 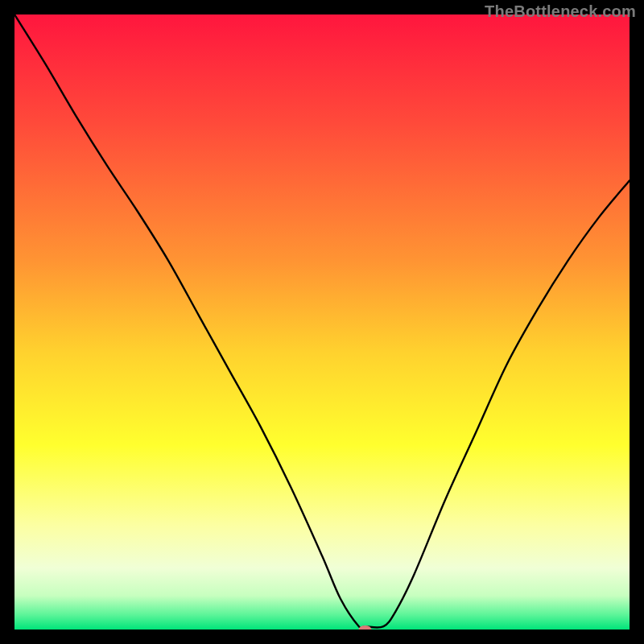 What do you see at coordinates (560, 11) in the screenshot?
I see `watermark-text: TheBottleneck.com` at bounding box center [560, 11].